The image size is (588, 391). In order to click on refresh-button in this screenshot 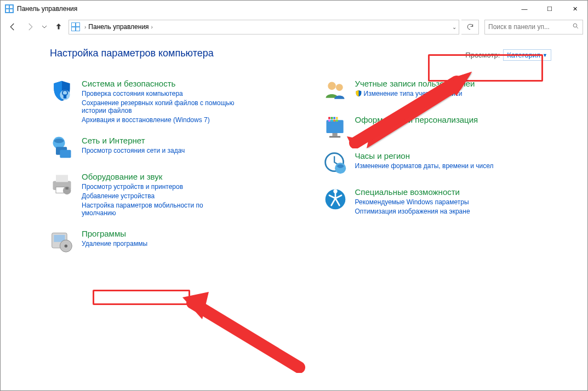, I will do `click(470, 27)`.